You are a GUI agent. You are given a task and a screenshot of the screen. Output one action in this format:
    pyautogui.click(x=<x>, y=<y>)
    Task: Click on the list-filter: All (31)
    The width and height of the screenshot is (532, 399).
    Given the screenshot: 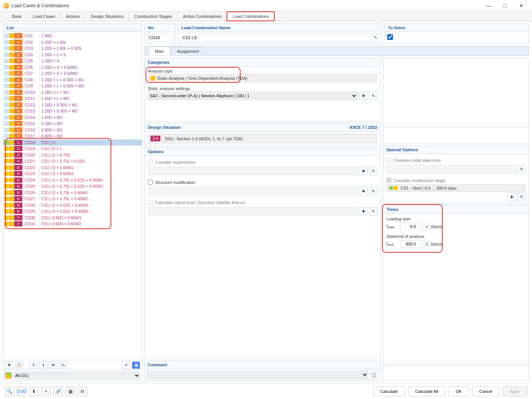 What is the action you would take?
    pyautogui.click(x=73, y=375)
    